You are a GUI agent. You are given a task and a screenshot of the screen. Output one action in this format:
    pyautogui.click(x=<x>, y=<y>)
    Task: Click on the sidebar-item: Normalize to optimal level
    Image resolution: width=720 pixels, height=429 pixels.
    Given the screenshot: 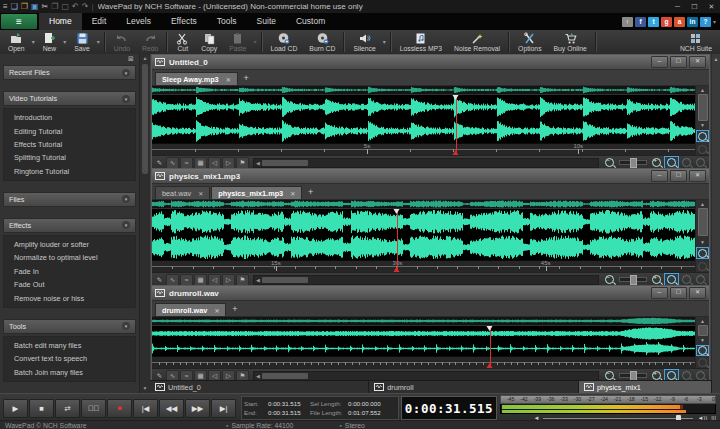 What is the action you would take?
    pyautogui.click(x=70, y=258)
    